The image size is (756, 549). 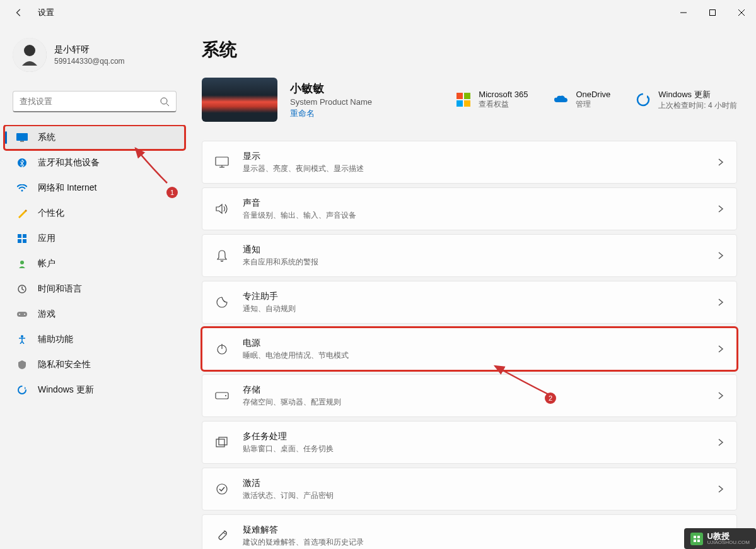 What do you see at coordinates (69, 163) in the screenshot?
I see `sidebar-item-label: 蓝牙和其他设备` at bounding box center [69, 163].